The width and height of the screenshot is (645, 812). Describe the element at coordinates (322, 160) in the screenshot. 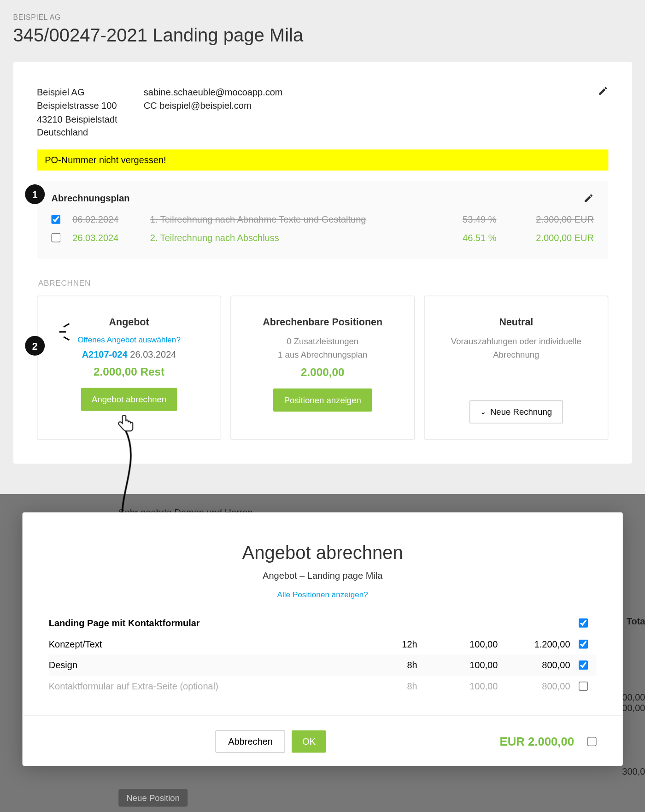

I see `po-alert: PO-Nummer nicht vergessen!` at that location.